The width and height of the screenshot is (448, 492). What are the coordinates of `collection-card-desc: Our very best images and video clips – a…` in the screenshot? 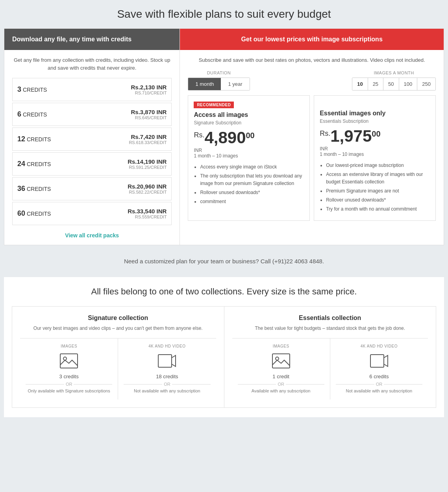 It's located at (118, 328).